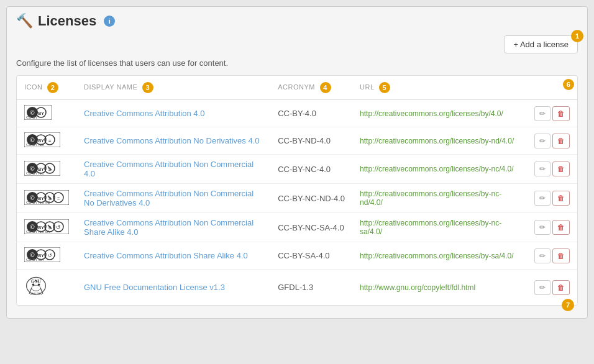  I want to click on info-icon: i, so click(109, 21).